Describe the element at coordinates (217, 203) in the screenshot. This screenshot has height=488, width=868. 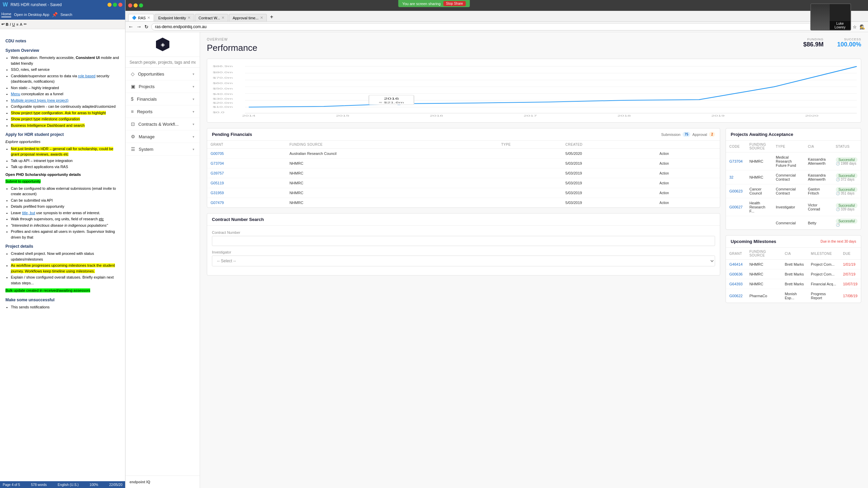
I see `grant-link: G07479` at that location.